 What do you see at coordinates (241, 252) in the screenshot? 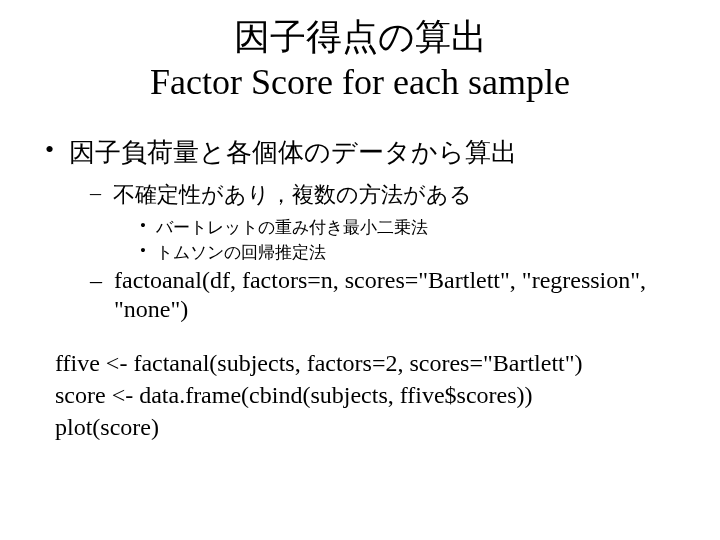
I see `bullet-text: トムソンの回帰推定法` at bounding box center [241, 252].